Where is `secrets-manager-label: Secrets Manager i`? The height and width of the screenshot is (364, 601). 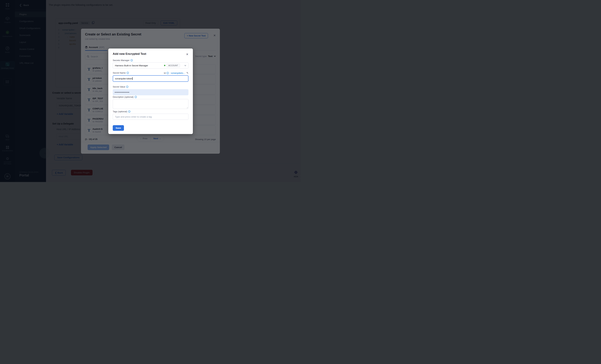 secrets-manager-label: Secrets Manager i is located at coordinates (123, 60).